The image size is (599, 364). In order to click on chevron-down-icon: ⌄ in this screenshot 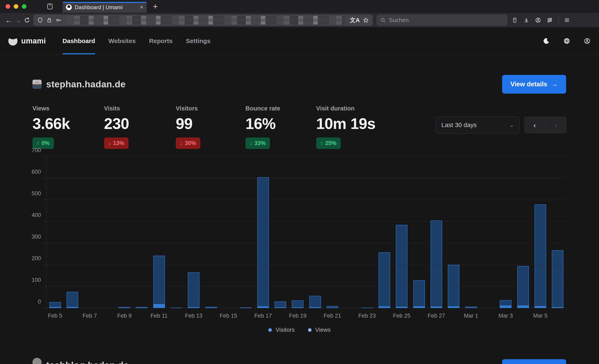, I will do `click(511, 125)`.